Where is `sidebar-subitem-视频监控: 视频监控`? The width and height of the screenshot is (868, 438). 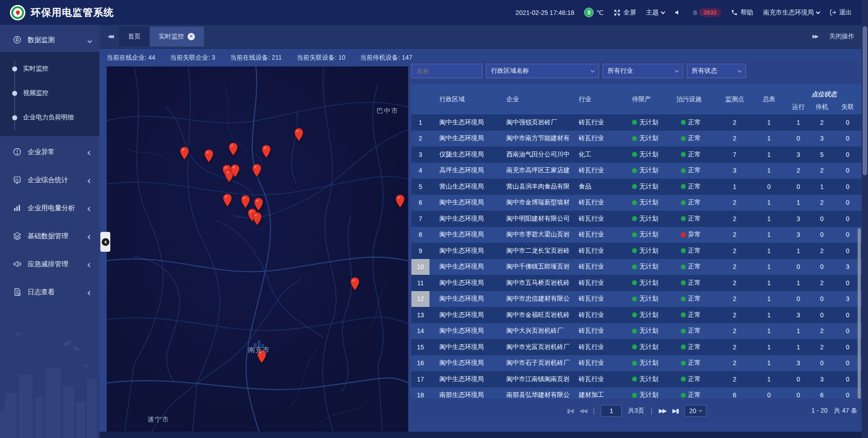
sidebar-subitem-视频监控: 视频监控 is located at coordinates (50, 93).